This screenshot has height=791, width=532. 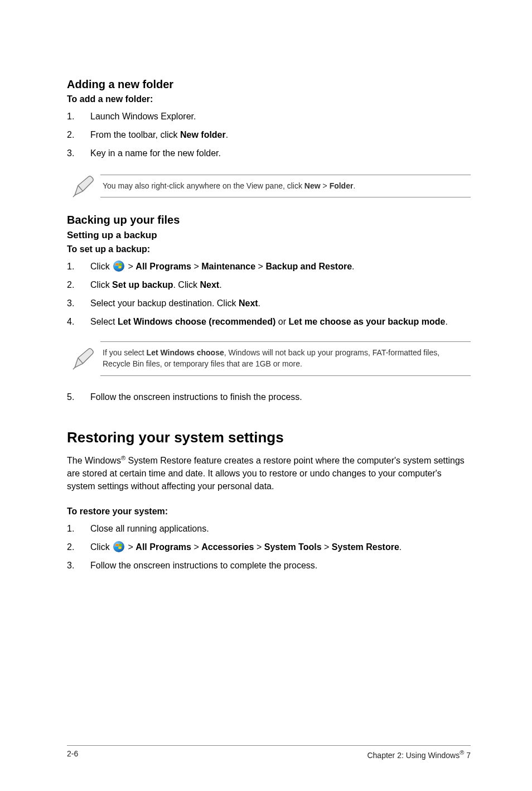 I want to click on list-item: 4. Select Let Windows choose (recommende…, so click(x=269, y=321).